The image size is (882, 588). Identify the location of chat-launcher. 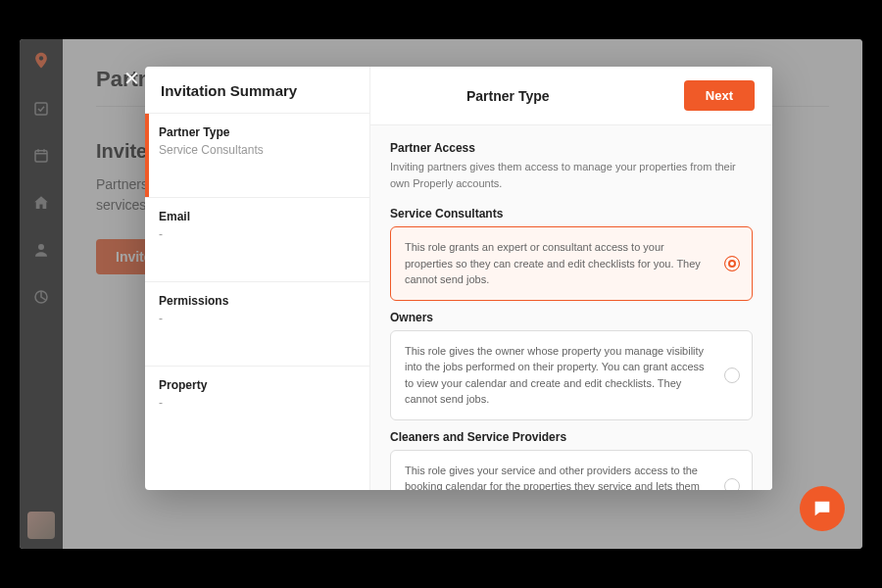
(822, 509).